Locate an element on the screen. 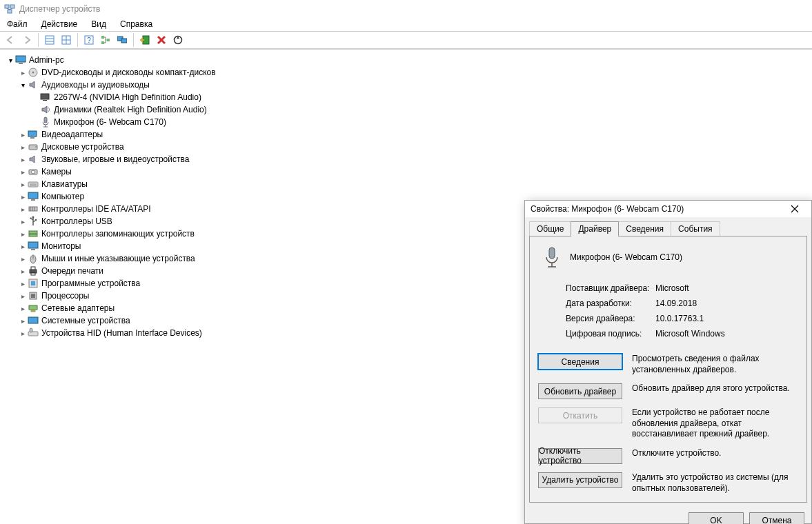 The image size is (812, 524). tree-item-keyboards: ▸ Клавиатуры is located at coordinates (406, 184).